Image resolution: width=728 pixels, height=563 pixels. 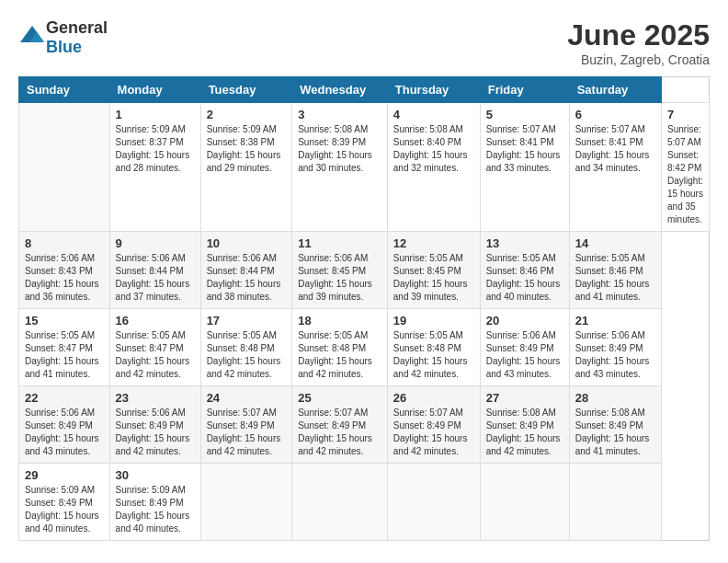 I want to click on logo-general: General, so click(x=77, y=28).